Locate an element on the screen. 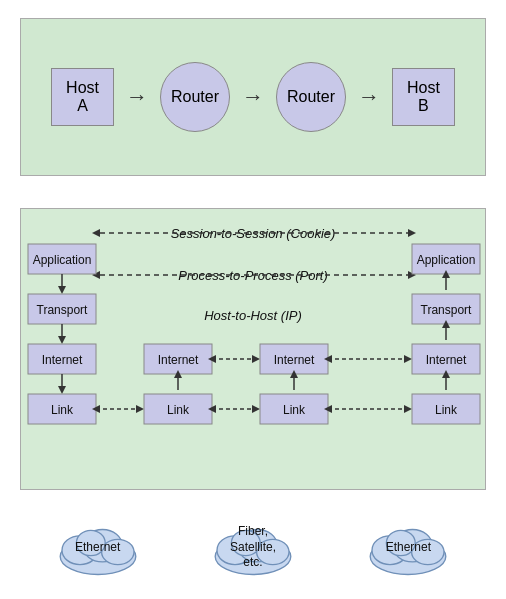 The width and height of the screenshot is (506, 599). router-2-node: Router is located at coordinates (311, 97).